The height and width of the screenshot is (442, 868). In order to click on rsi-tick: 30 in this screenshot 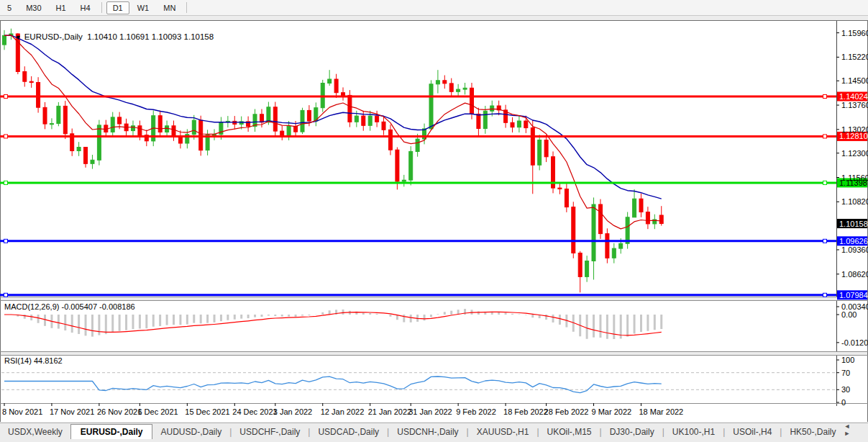, I will do `click(846, 389)`.